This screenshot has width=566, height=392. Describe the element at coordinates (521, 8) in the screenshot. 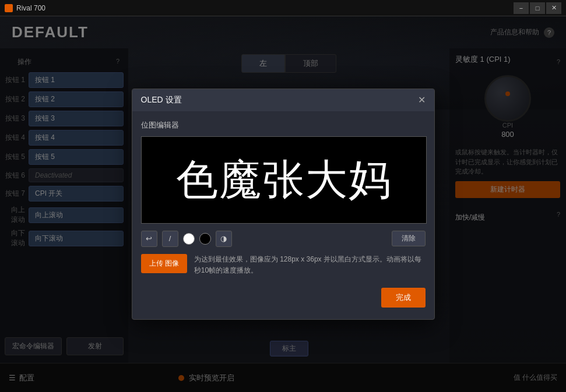

I see `minimize-button: −` at that location.